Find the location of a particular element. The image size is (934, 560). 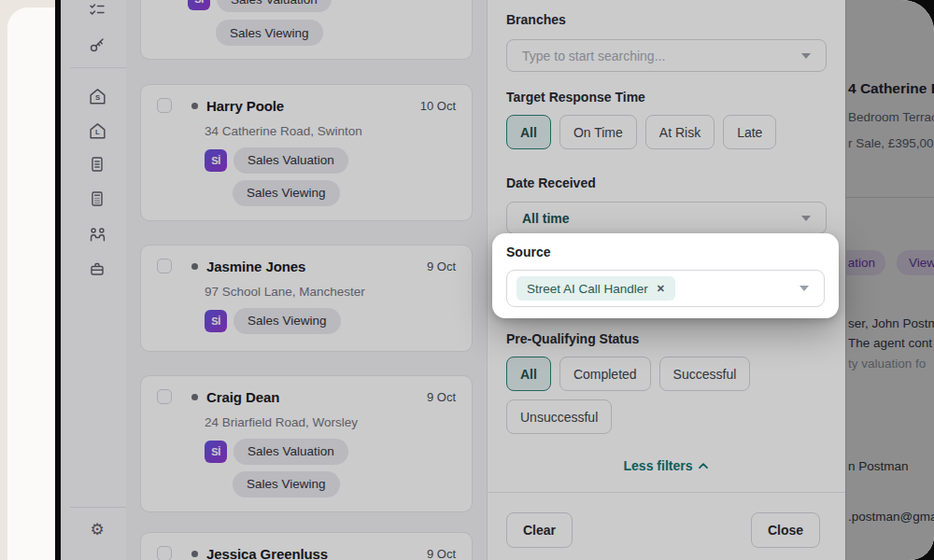

background-card is located at coordinates (32, 284).